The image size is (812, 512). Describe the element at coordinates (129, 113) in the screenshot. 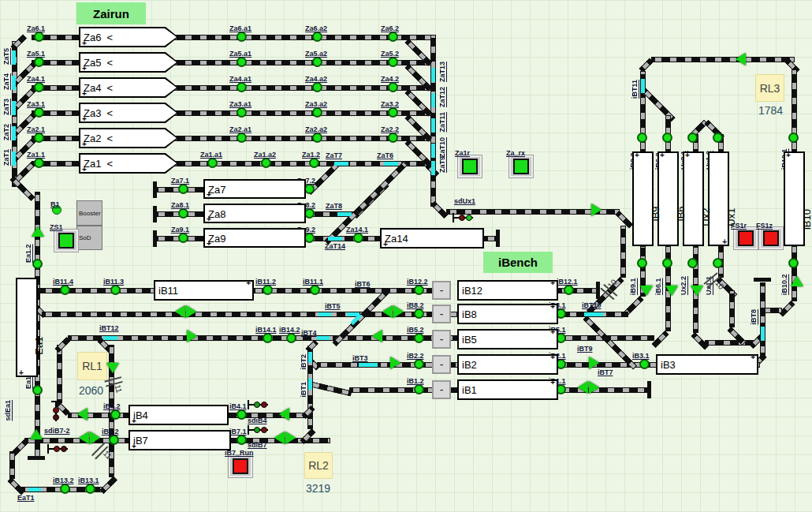

I see `block-Za3: Za3 <+` at that location.